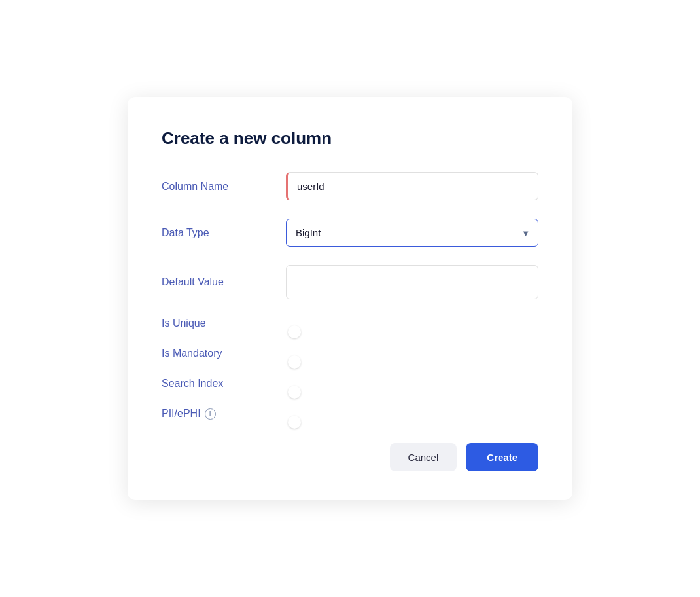 The width and height of the screenshot is (700, 597). What do you see at coordinates (424, 457) in the screenshot?
I see `cancel-button: Cancel` at bounding box center [424, 457].